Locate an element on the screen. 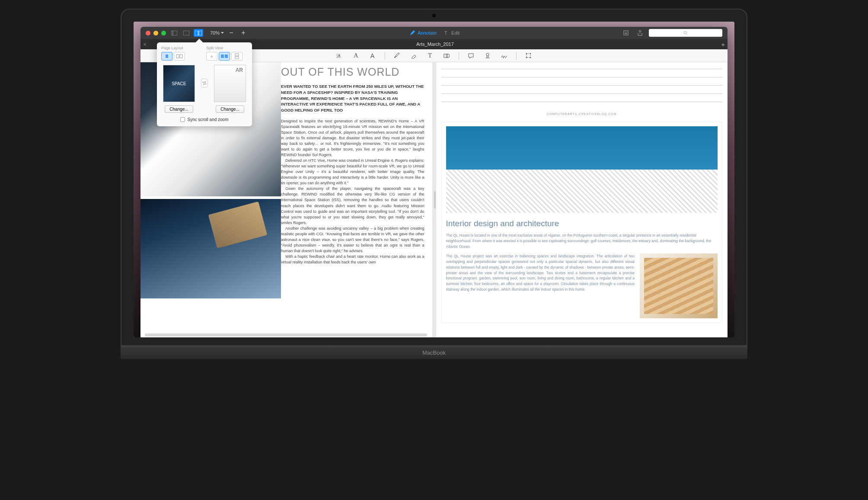  iss-earth-image is located at coordinates (211, 249).